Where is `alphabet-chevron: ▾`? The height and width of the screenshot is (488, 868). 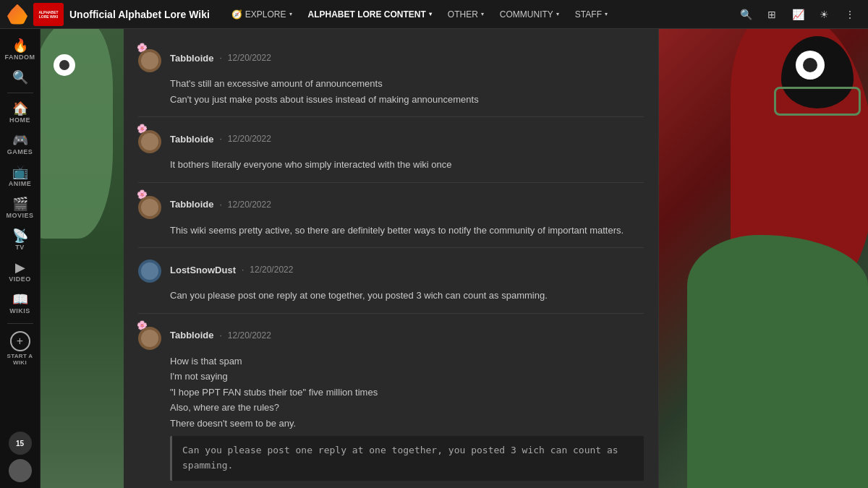
alphabet-chevron: ▾ is located at coordinates (430, 14).